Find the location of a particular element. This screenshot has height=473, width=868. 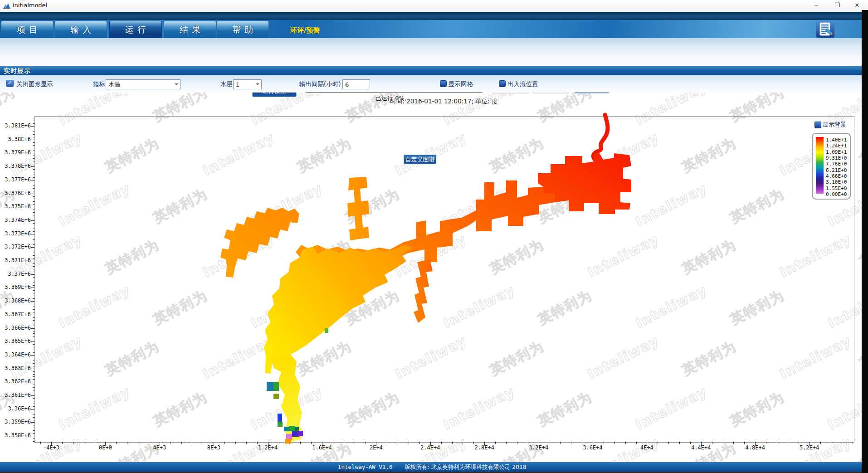

y-axis-label: 3.376E+6 is located at coordinates (16, 193).